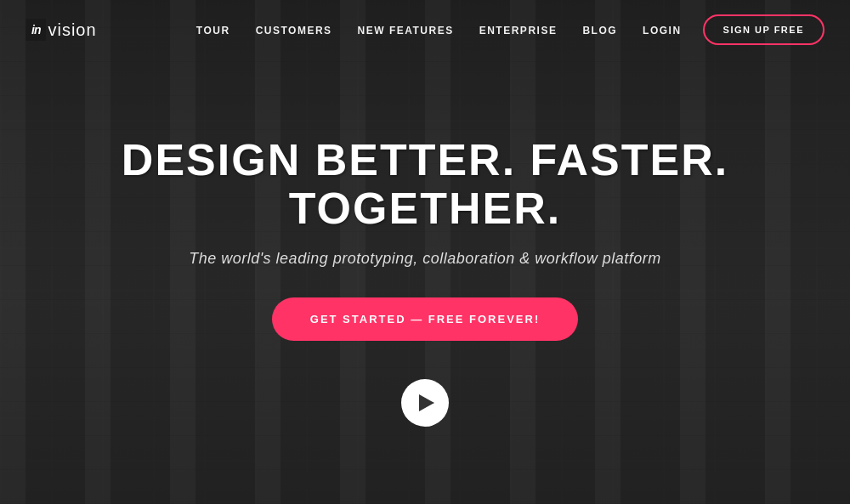  I want to click on nav-link-tour: TOUR, so click(213, 31).